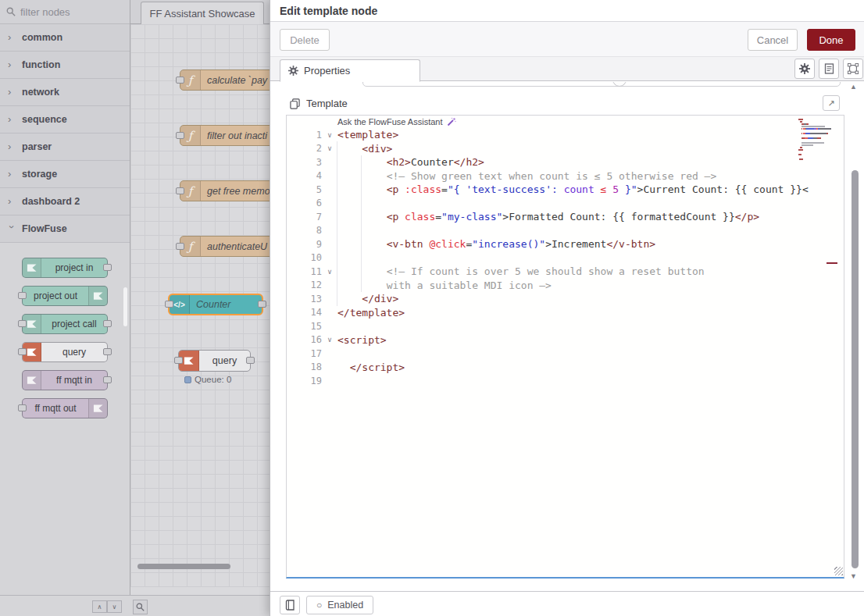  What do you see at coordinates (65, 408) in the screenshot?
I see `palette-node-ff-mqtt-out: ff mqtt out` at bounding box center [65, 408].